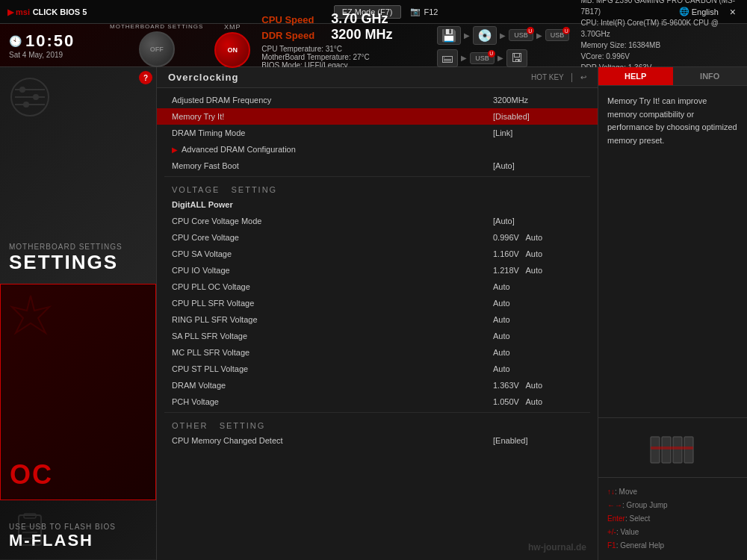 The height and width of the screenshot is (560, 747). I want to click on sidebar-item-mflash: Use USB to flash BIOS M-FLASH, so click(78, 530).